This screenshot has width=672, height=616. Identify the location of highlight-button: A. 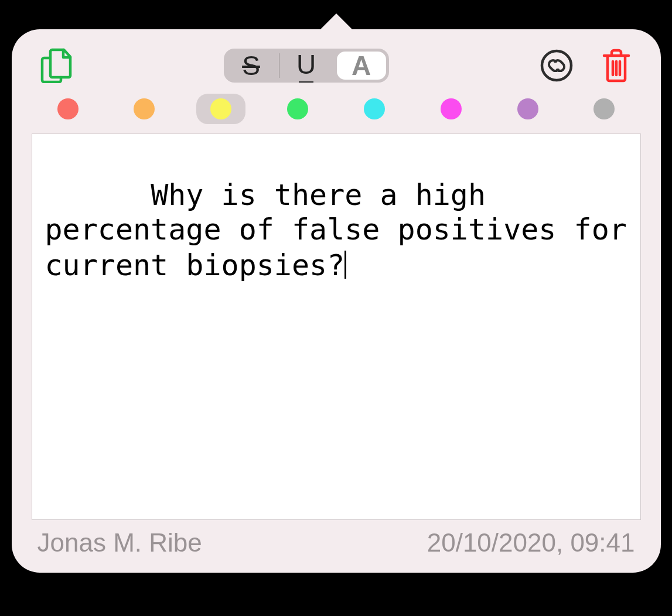
(361, 66).